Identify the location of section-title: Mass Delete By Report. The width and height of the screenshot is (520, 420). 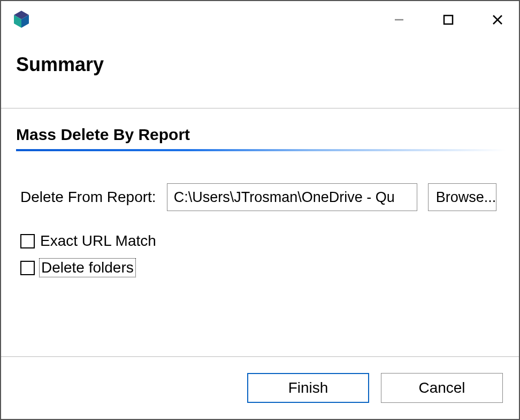
(261, 135).